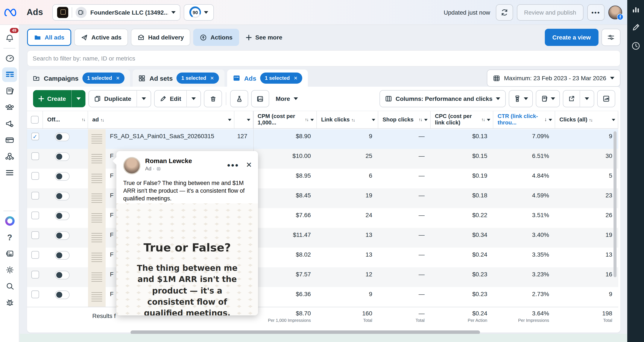  Describe the element at coordinates (348, 120) in the screenshot. I see `column-header-link-clicks: Link clicks ↑↓` at that location.